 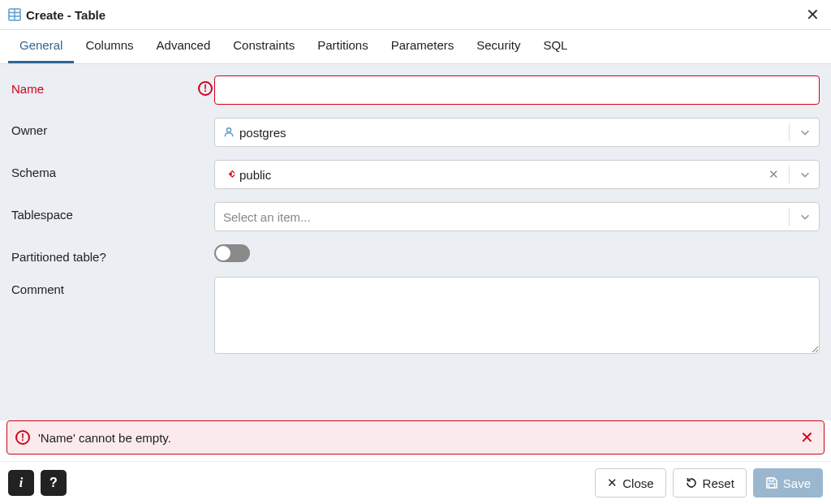 I want to click on tablespace-placeholder: Select an item..., so click(x=503, y=218).